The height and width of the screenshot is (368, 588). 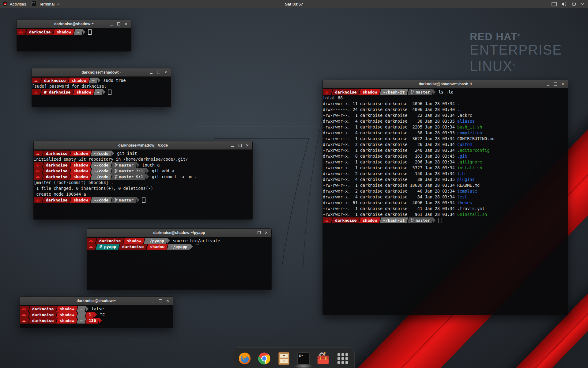 I want to click on user-segment: # darknoise, so click(x=58, y=92).